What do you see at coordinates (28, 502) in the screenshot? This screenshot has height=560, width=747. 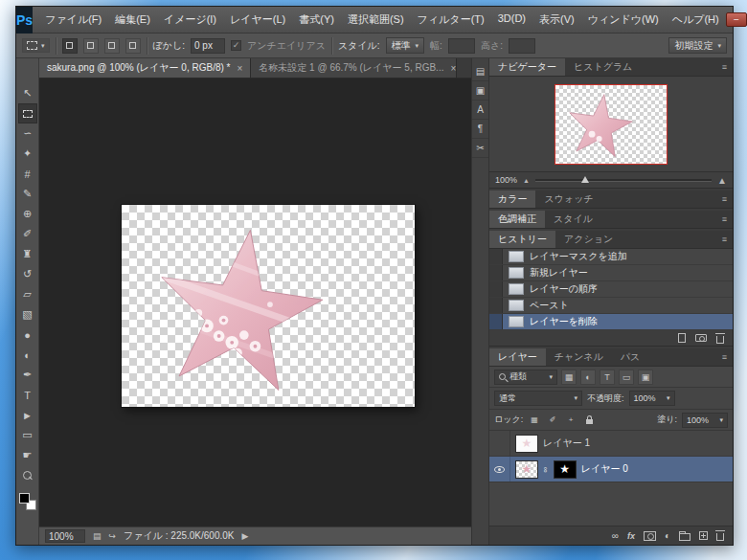 I see `color-swatches` at bounding box center [28, 502].